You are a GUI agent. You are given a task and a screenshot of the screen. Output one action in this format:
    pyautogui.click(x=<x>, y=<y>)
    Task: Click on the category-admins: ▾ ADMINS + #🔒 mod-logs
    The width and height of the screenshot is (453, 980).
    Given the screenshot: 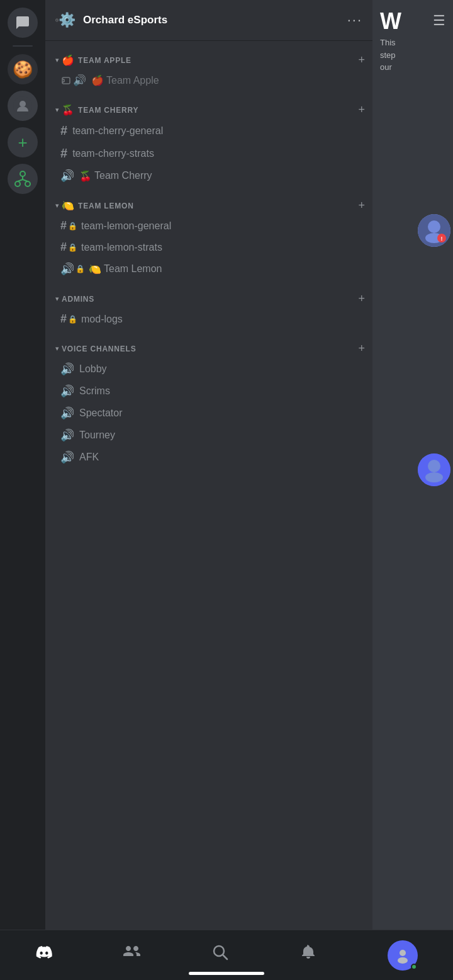 What is the action you would take?
    pyautogui.click(x=209, y=310)
    